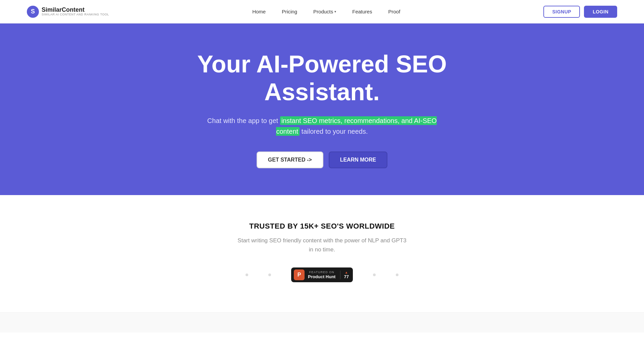 The width and height of the screenshot is (644, 362). I want to click on svg-text: S, so click(33, 11).